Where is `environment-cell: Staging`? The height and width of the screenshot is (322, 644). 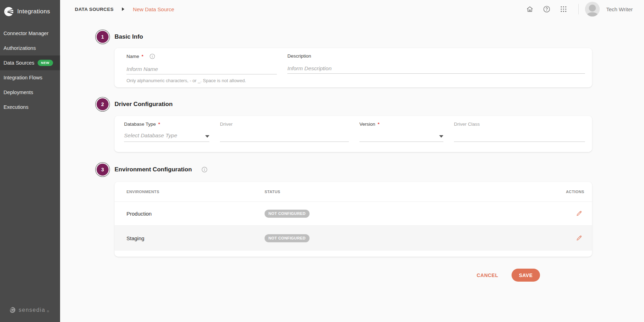
environment-cell: Staging is located at coordinates (195, 238).